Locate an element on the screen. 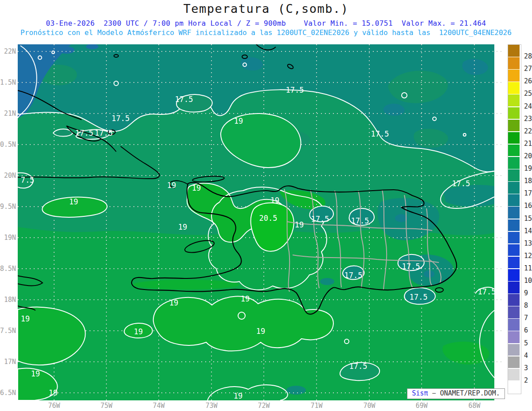  shade-warm-tiburon is located at coordinates (186, 285).